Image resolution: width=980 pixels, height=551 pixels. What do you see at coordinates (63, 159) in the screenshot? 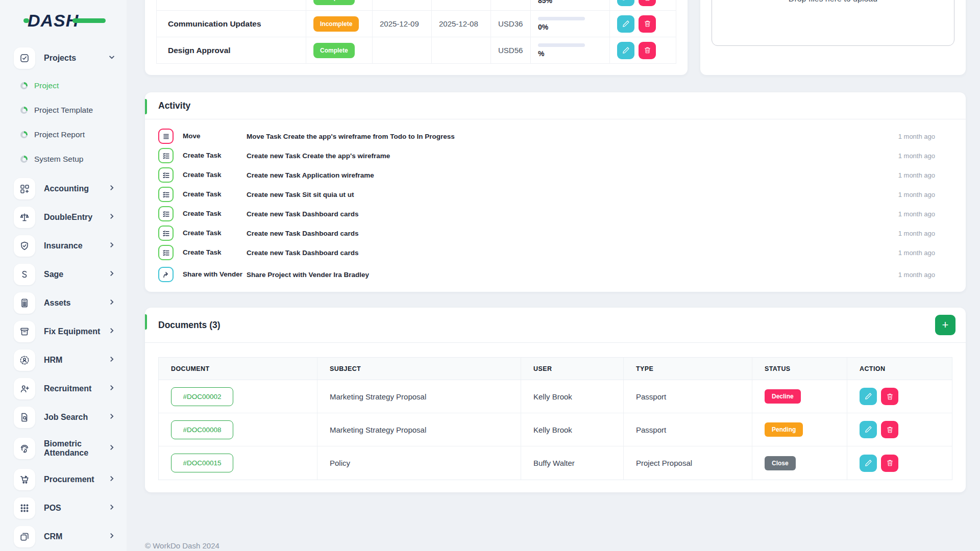
I see `sidebar-subitem-system-setup: System Setup` at bounding box center [63, 159].